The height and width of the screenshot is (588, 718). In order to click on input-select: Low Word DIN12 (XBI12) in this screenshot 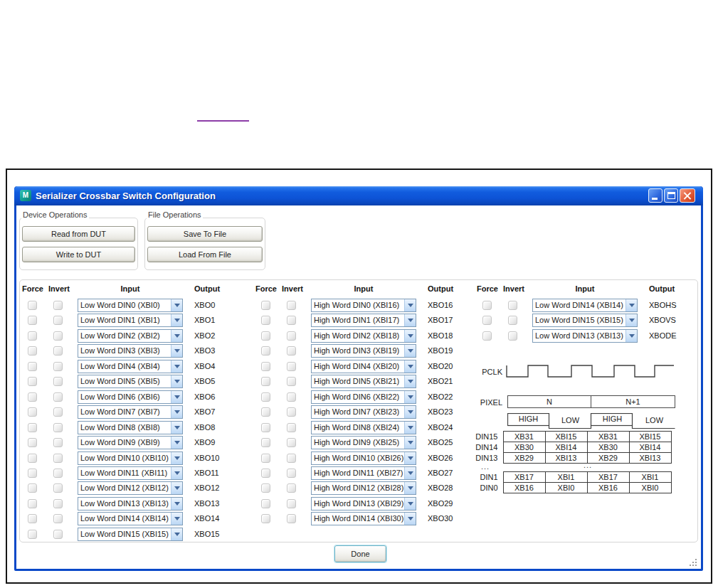, I will do `click(130, 488)`.